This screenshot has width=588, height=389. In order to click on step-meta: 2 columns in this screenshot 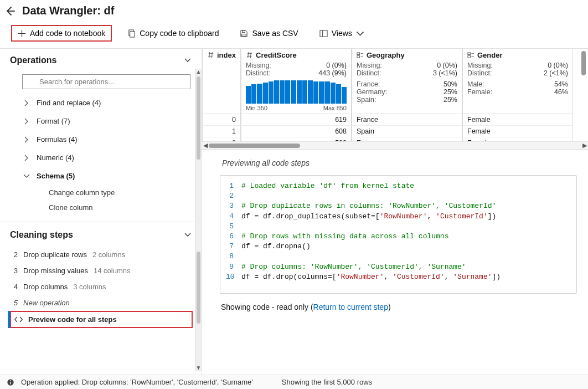, I will do `click(109, 255)`.